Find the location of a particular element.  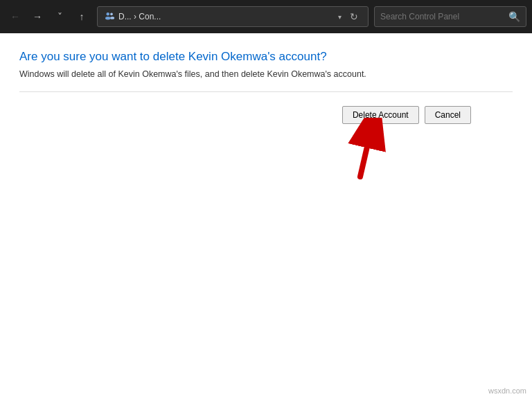

search-input is located at coordinates (443, 17).